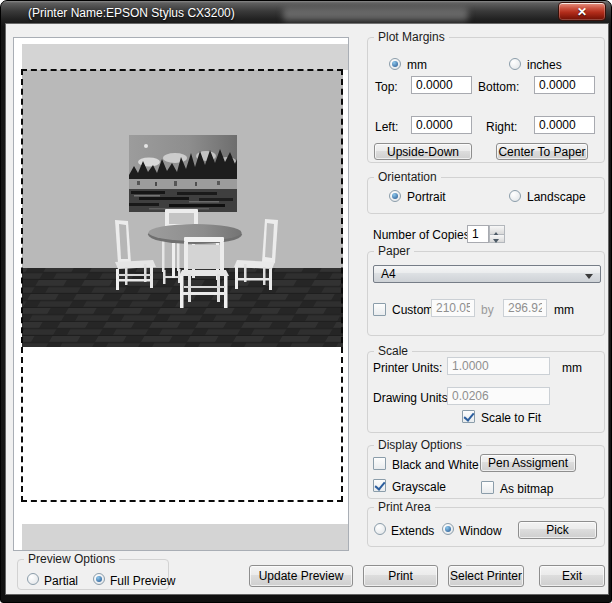  I want to click on close-icon: ✕, so click(582, 12).